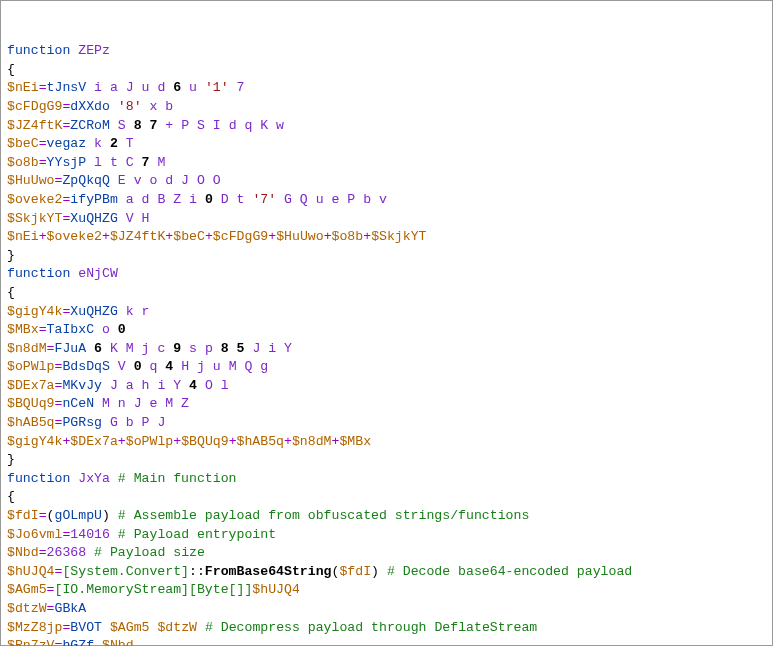 The image size is (773, 646). I want to click on token-ident: GBkA, so click(71, 608).